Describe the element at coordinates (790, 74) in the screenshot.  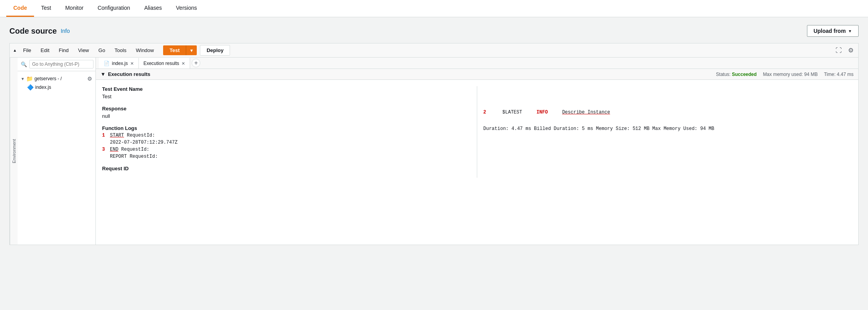
I see `memory-used-label: Max memory used: 94 MB` at that location.